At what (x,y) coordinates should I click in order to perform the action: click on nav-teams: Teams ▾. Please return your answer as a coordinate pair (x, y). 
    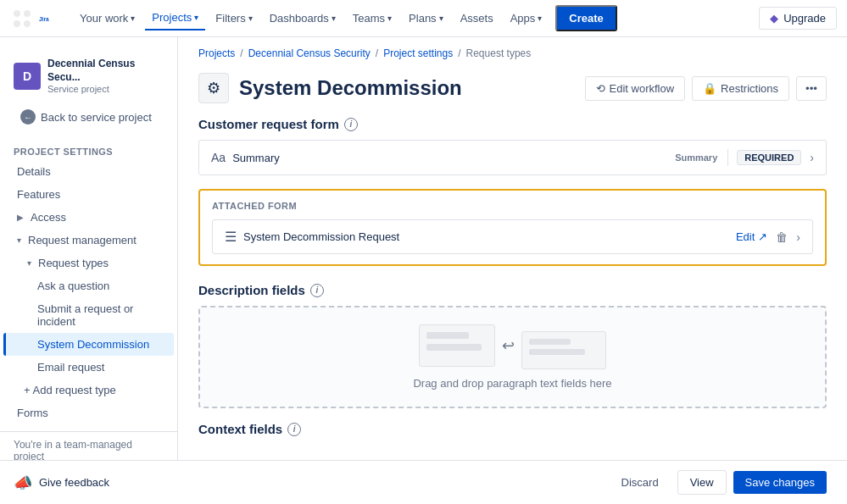
    Looking at the image, I should click on (372, 19).